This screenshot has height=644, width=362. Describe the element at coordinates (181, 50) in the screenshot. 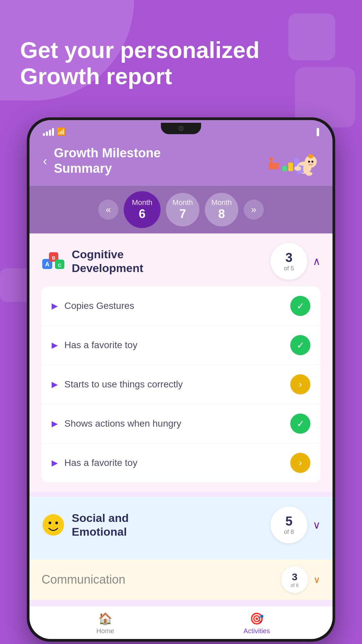

I see `header-line1: Get your personalized` at that location.